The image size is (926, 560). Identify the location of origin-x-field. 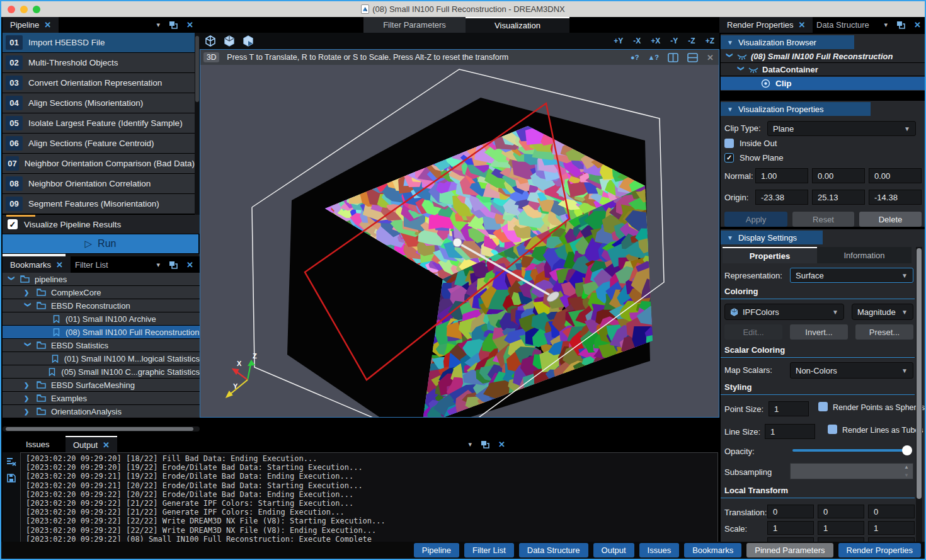
(782, 197).